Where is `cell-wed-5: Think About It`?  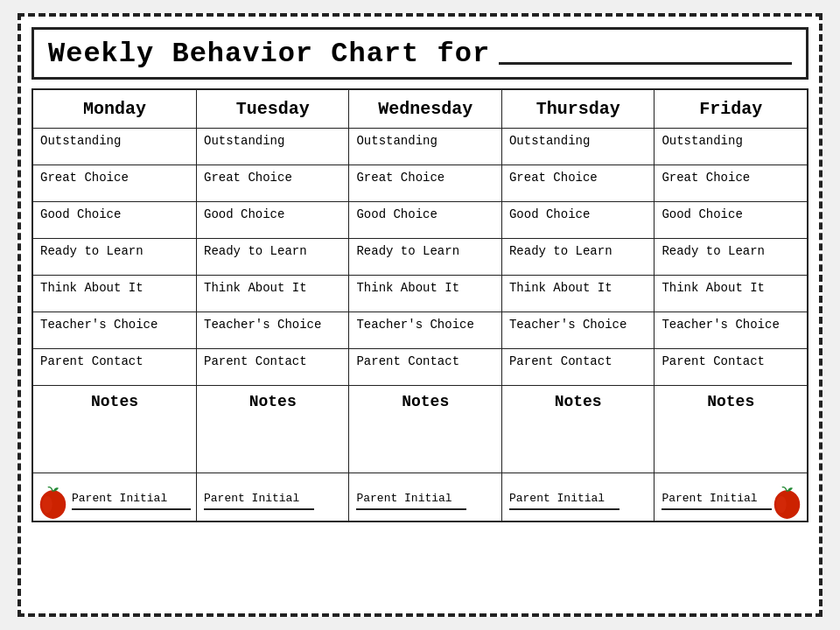 cell-wed-5: Think About It is located at coordinates (425, 294).